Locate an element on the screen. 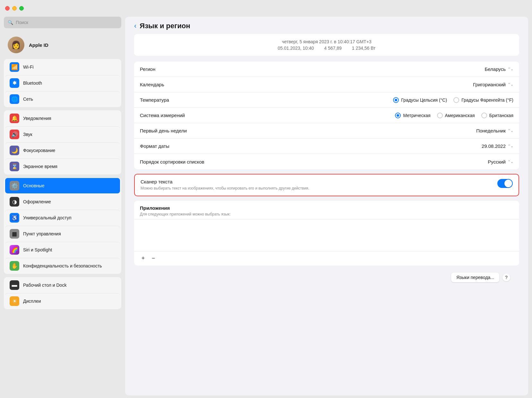 This screenshot has height=398, width=532. apple-id-label: Apple ID is located at coordinates (39, 45).